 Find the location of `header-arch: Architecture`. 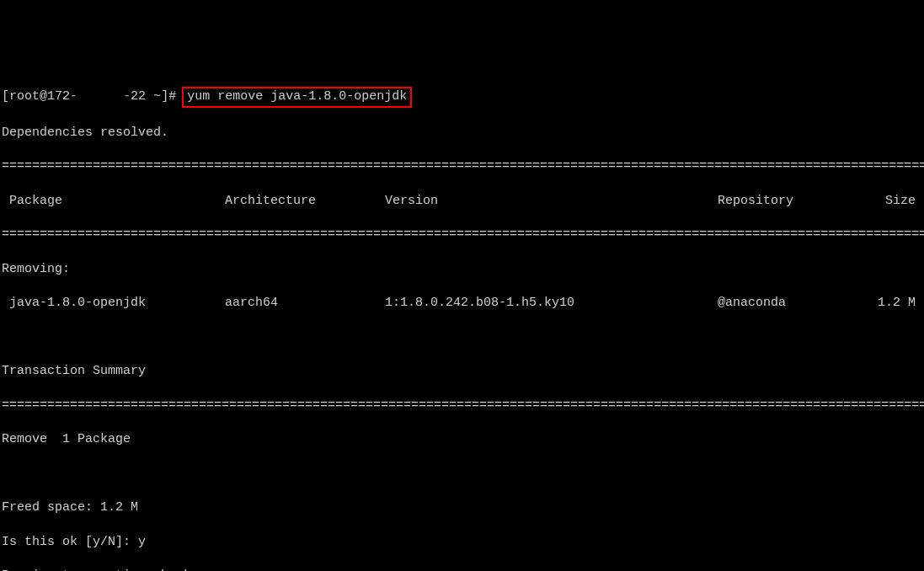

header-arch: Architecture is located at coordinates (305, 201).